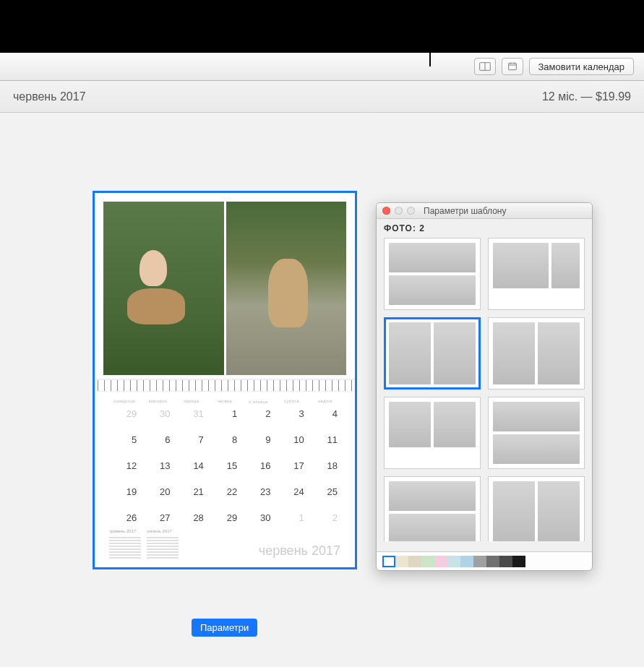  What do you see at coordinates (158, 496) in the screenshot?
I see `day-cell: 20` at bounding box center [158, 496].